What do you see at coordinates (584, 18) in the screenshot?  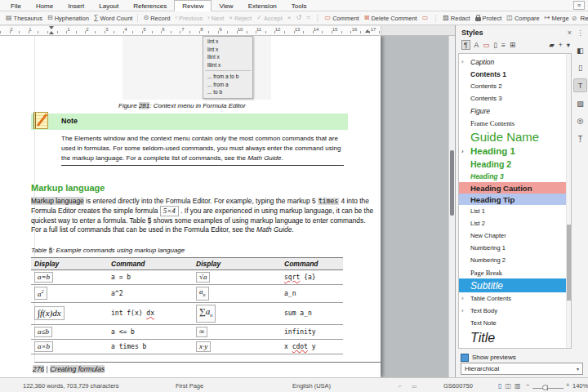 I see `review-dropdown: Review ▾` at bounding box center [584, 18].